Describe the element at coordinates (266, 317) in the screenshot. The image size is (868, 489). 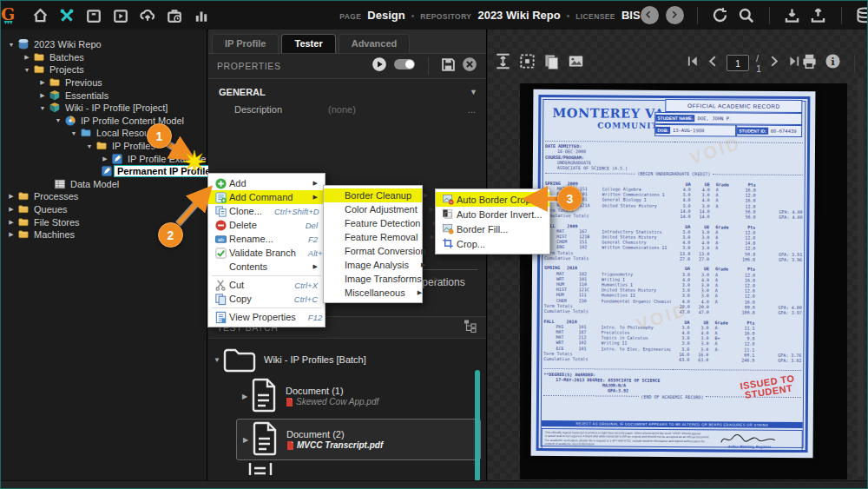
I see `menu-item-view-properties: View PropertiesF12` at that location.